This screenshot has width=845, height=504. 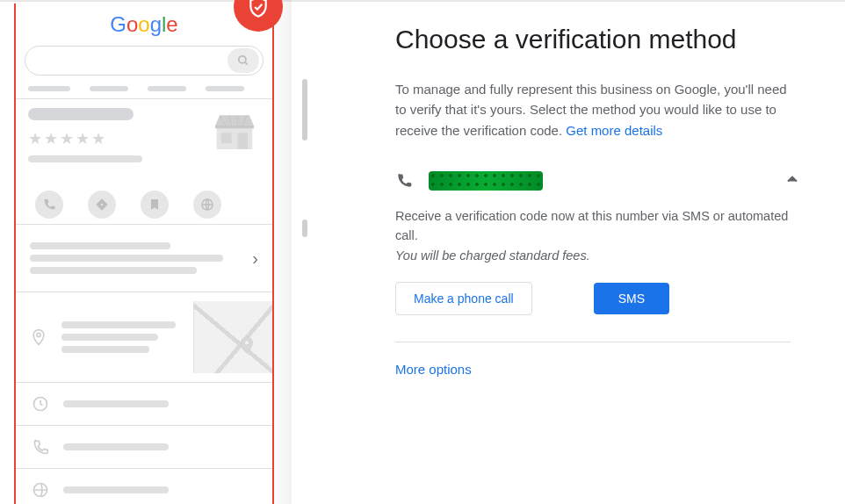 I want to click on method-description: Receive a verification code now at this …, so click(x=597, y=227).